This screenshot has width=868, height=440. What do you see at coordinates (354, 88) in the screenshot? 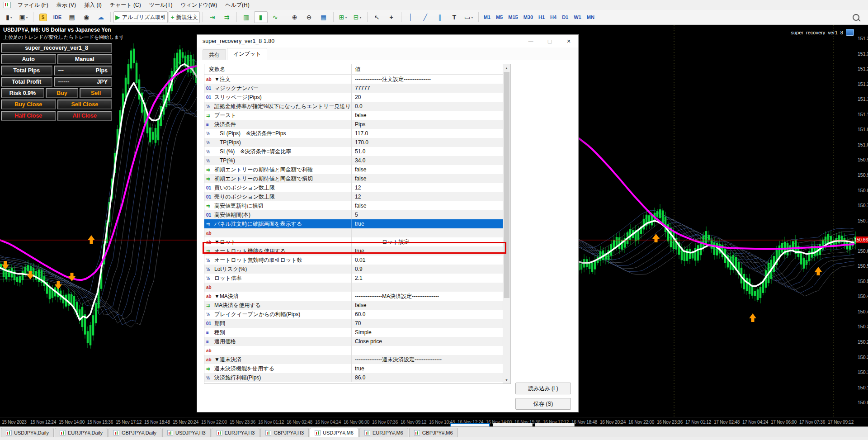
I see `param-row: 01マジックナンバー77777` at bounding box center [354, 88].